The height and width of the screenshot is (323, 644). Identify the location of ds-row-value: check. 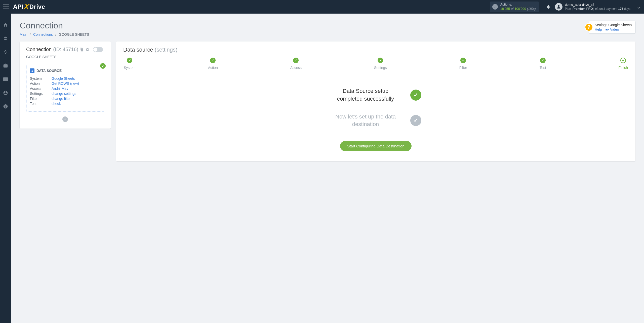
(56, 104).